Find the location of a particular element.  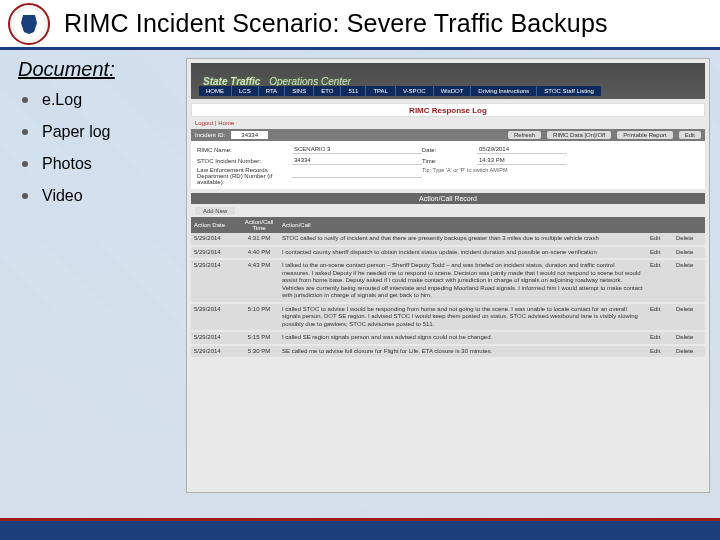

table-row: 5/29/20144:43 PMI talked to the on-scene… is located at coordinates (448, 281).